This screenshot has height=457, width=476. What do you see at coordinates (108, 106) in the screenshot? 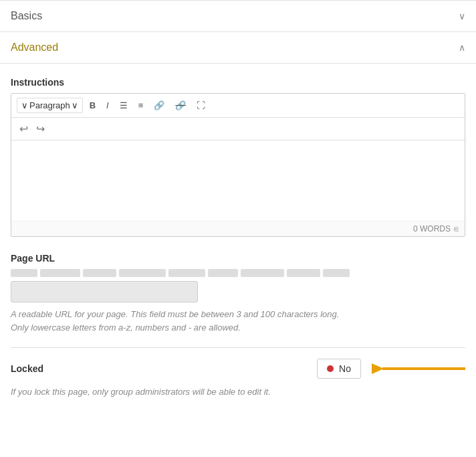
I see `italic-button: I` at bounding box center [108, 106].